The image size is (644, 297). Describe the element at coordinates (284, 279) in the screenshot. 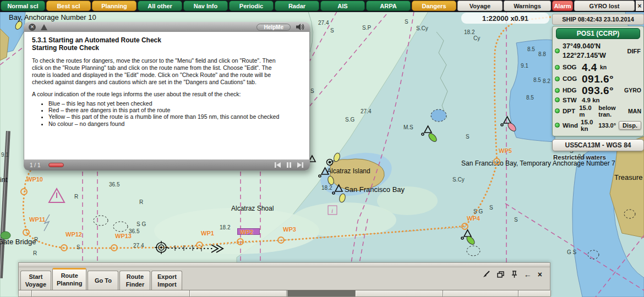

I see `route-tools-panel: Start VoyageRoute PlanningGo ToRoute Fin…` at that location.